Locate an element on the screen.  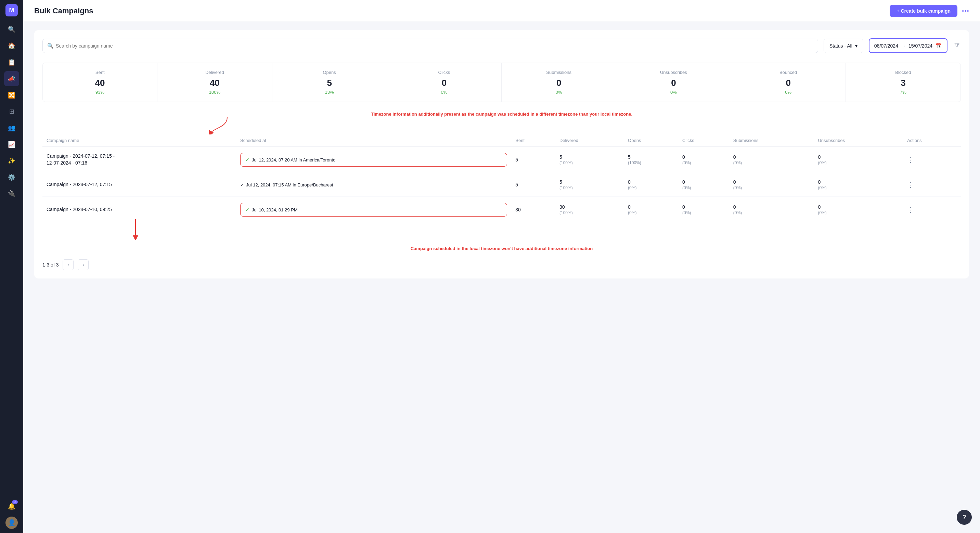
megaphone-icon: 📣 is located at coordinates (11, 79).